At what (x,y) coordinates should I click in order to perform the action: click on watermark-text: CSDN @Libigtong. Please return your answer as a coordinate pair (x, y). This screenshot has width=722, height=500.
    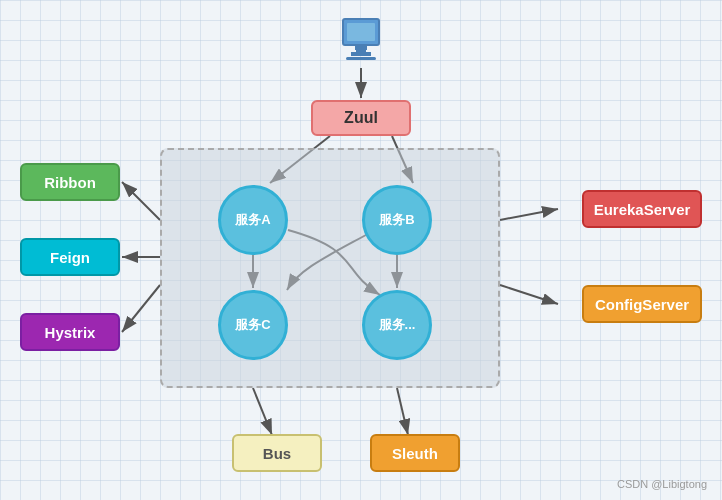
    Looking at the image, I should click on (662, 484).